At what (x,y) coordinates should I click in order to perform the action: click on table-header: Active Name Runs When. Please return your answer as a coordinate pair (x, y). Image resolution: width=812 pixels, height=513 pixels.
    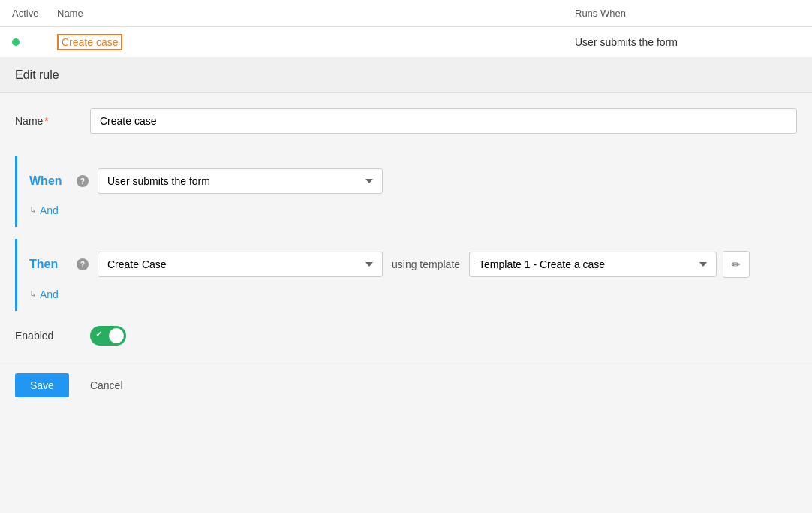
    Looking at the image, I should click on (406, 14).